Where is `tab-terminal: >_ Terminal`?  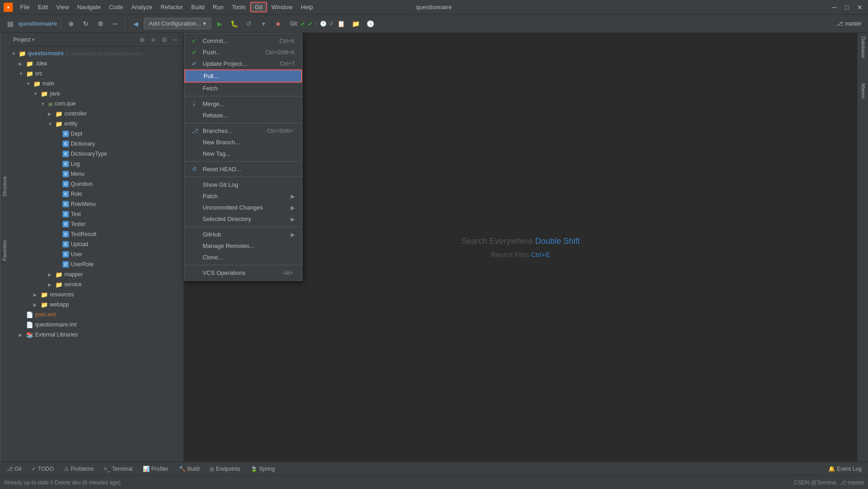 tab-terminal: >_ Terminal is located at coordinates (118, 469).